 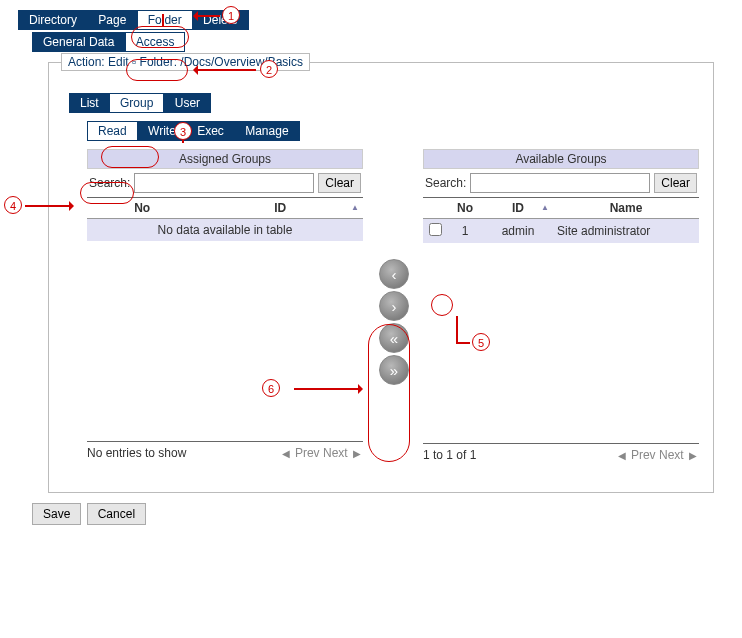 I want to click on row-checkbox, so click(x=436, y=230).